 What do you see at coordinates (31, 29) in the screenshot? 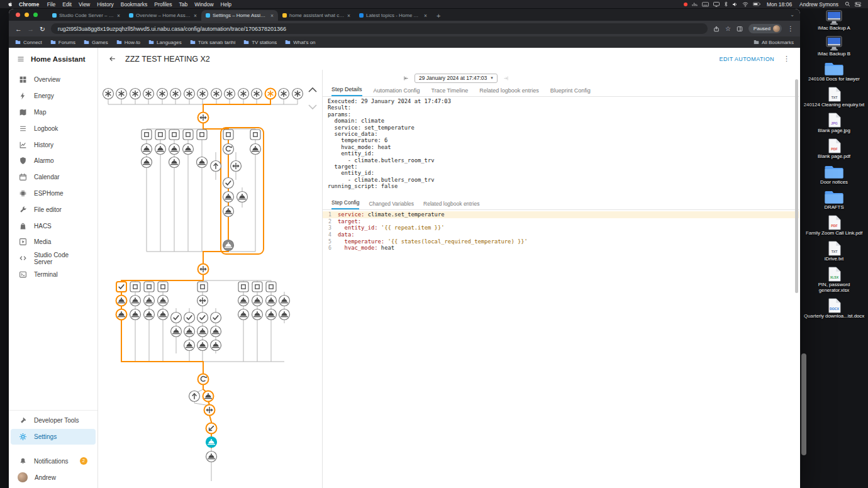
I see `forward-button: →` at bounding box center [31, 29].